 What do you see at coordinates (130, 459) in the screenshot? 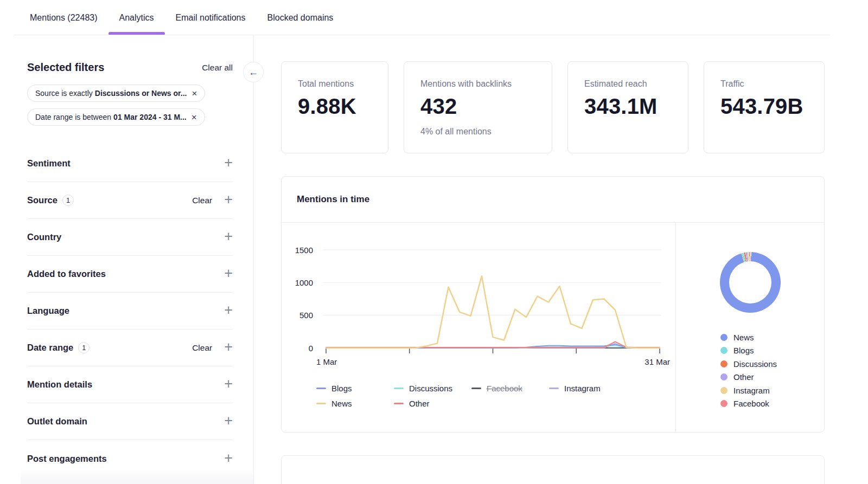
I see `filter-section-post-engagements: Post engagements +` at bounding box center [130, 459].